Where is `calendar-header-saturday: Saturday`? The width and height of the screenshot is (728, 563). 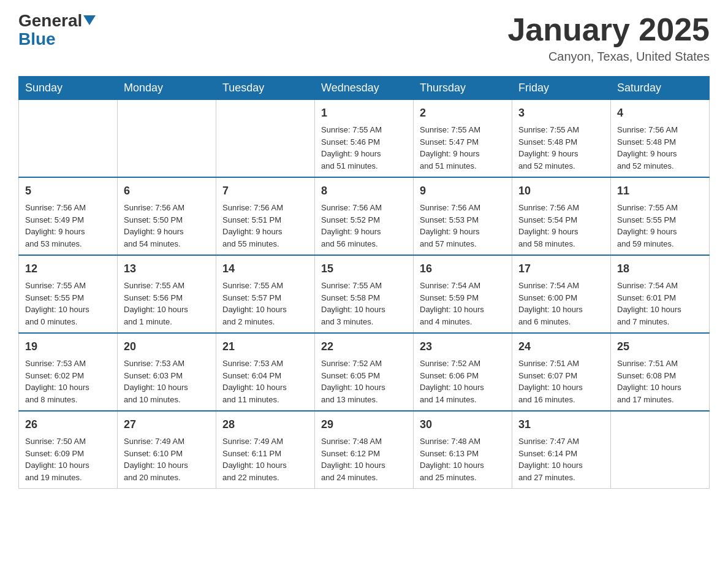
calendar-header-saturday: Saturday is located at coordinates (661, 88).